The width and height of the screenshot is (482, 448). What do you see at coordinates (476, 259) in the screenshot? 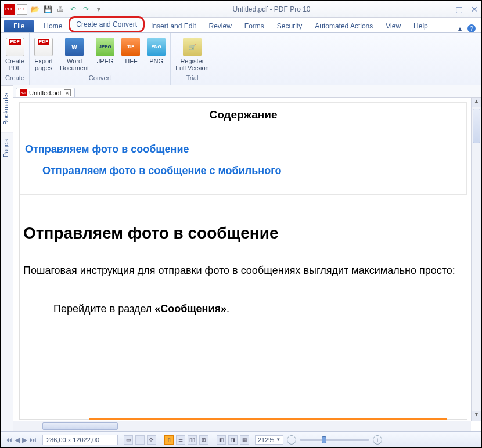
I see `vertical-scrollbar: ▲ ▼` at bounding box center [476, 259].